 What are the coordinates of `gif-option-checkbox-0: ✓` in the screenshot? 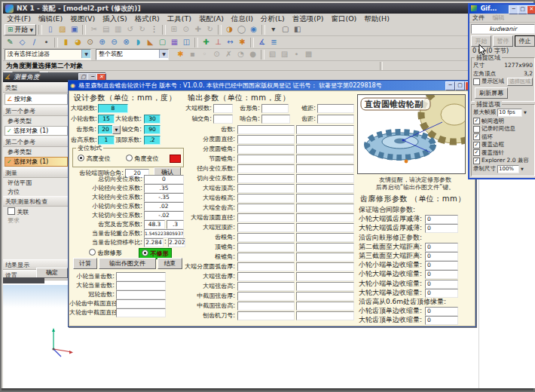 It's located at (476, 121).